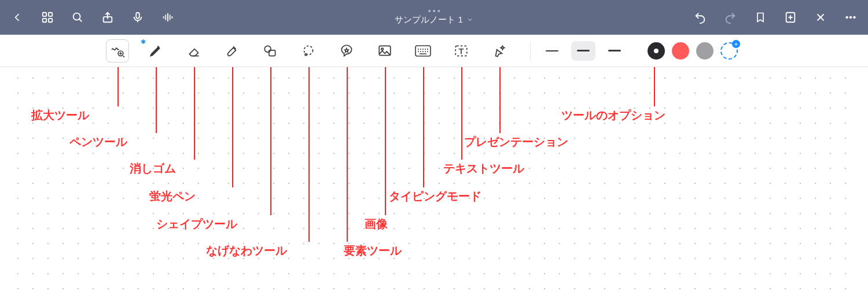 This screenshot has width=868, height=295. Describe the element at coordinates (347, 51) in the screenshot. I see `sticker-icon` at that location.